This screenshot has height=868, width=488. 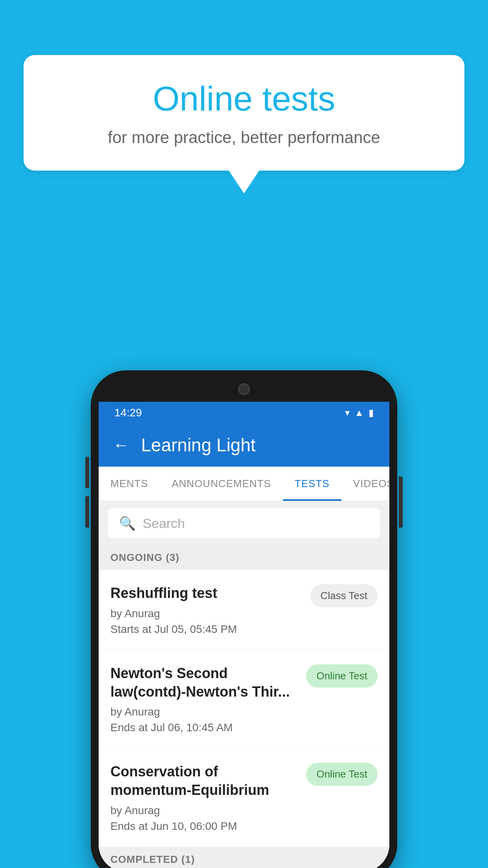 I want to click on tab-tests: TESTS, so click(x=312, y=484).